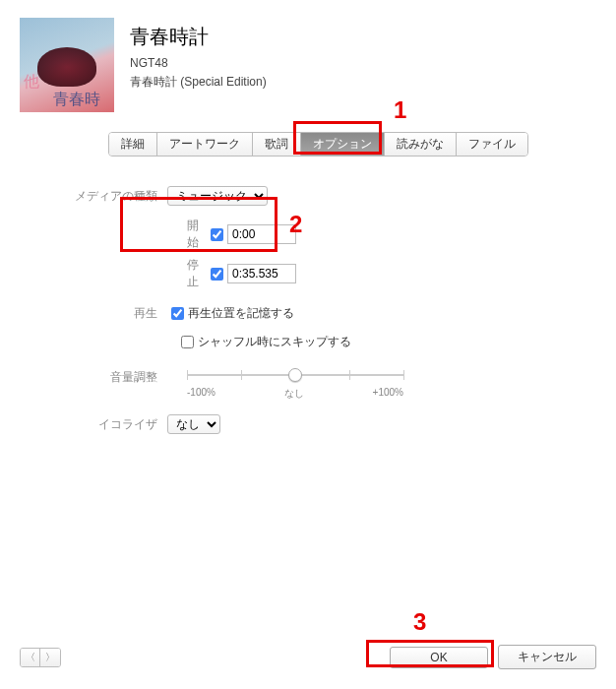 This screenshot has height=689, width=616. I want to click on skip-shuffle-checkbox, so click(187, 343).